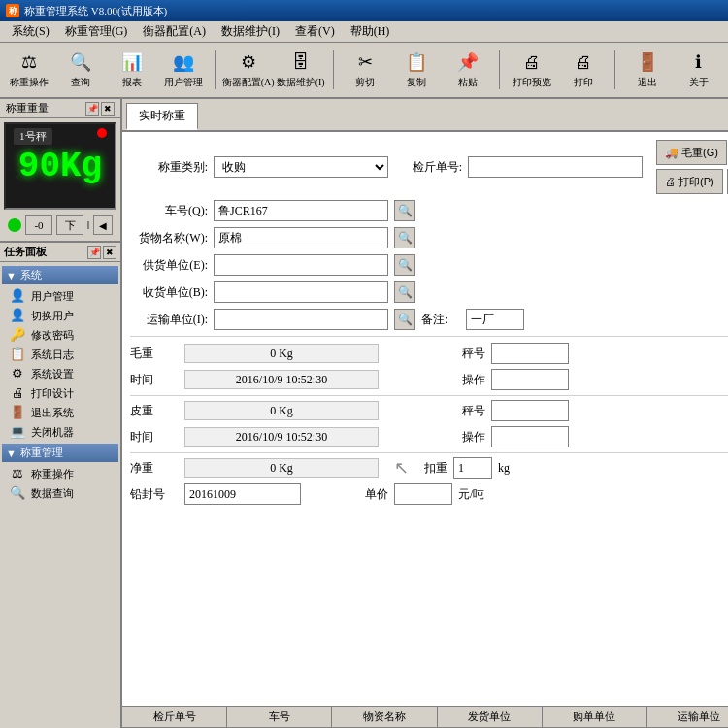 The image size is (728, 728). Describe the element at coordinates (60, 276) in the screenshot. I see `tree-group-system-header: ▼ 系统` at that location.